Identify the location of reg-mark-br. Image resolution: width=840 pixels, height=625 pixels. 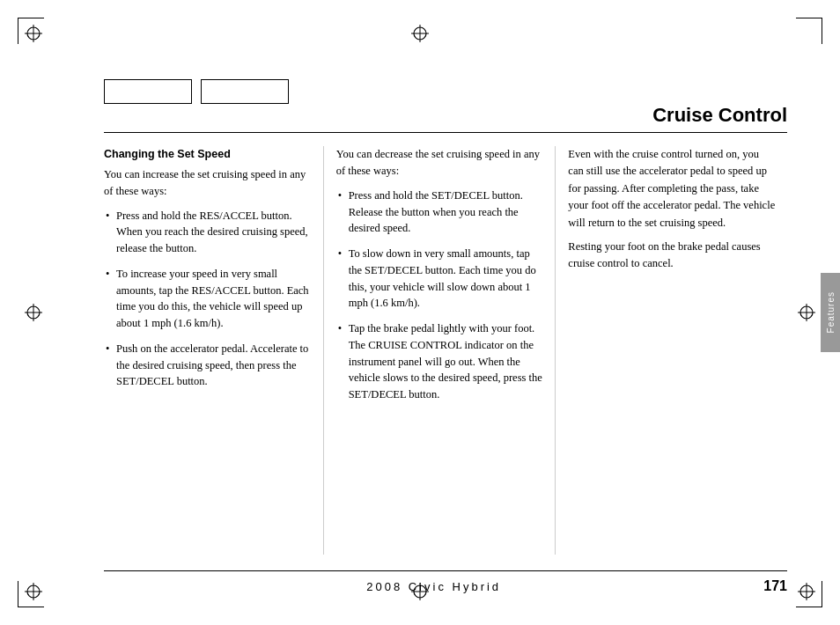
(807, 592).